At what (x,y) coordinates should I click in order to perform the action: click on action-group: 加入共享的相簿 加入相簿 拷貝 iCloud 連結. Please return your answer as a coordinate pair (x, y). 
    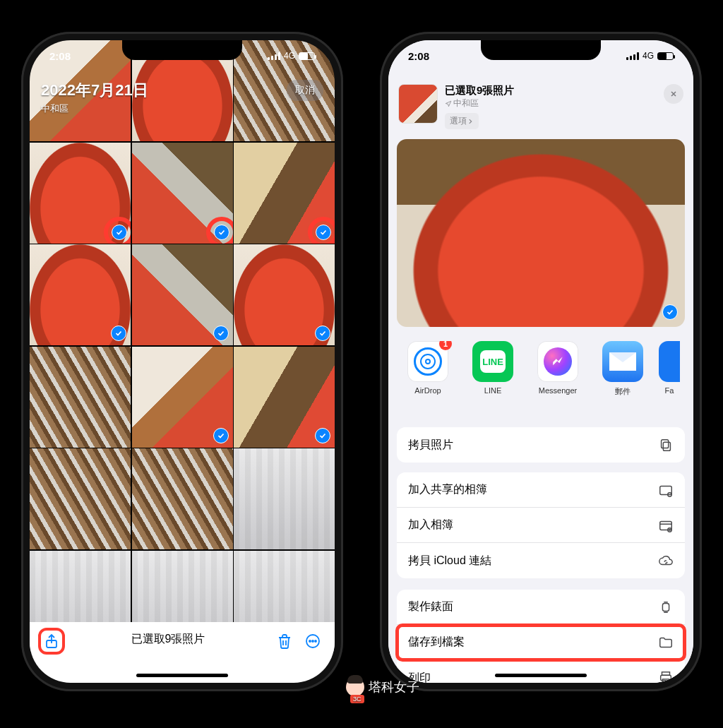
    Looking at the image, I should click on (541, 525).